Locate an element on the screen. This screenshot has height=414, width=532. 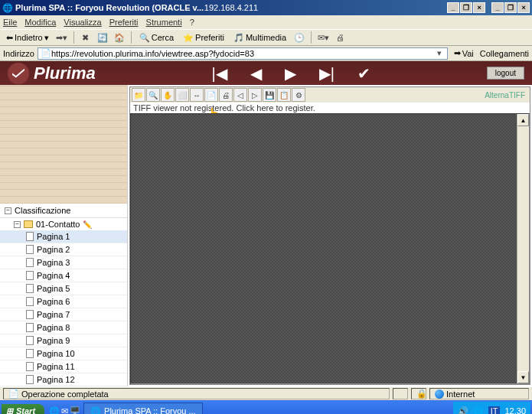
multimedia-button: 🎵Multimedia is located at coordinates (260, 38).